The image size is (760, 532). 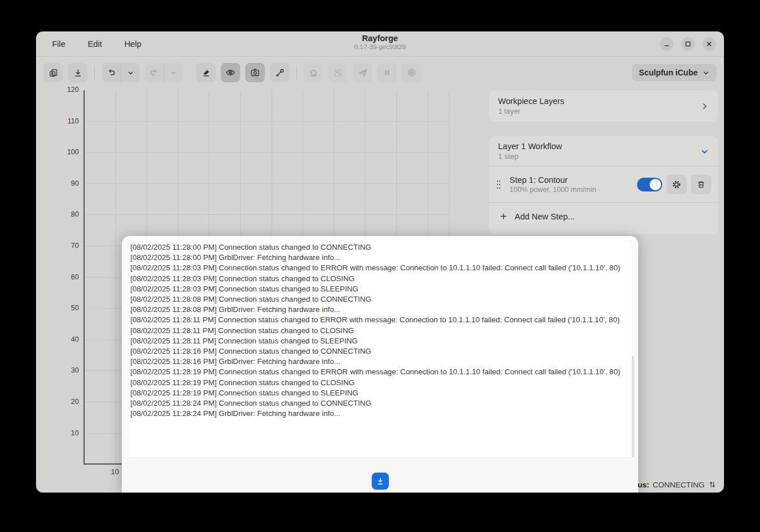 I want to click on workpiece-layers-titles: Workpiece Layers 1 layer, so click(x=599, y=106).